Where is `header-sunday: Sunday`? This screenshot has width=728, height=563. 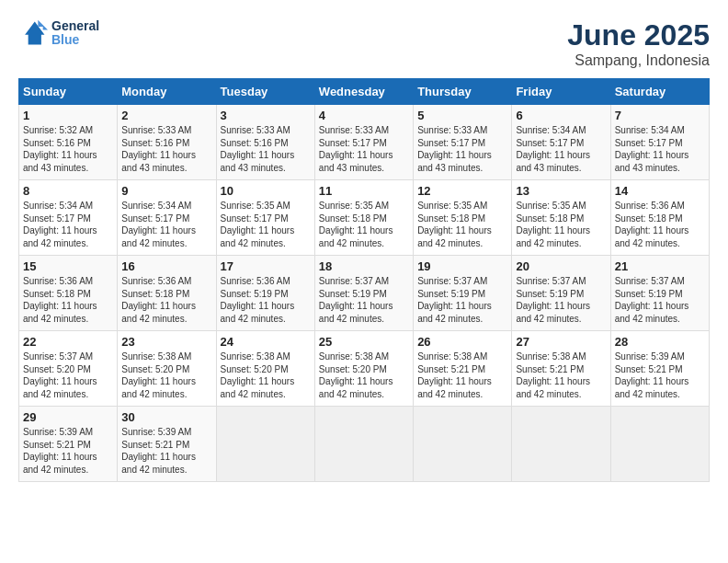
header-sunday: Sunday is located at coordinates (68, 92).